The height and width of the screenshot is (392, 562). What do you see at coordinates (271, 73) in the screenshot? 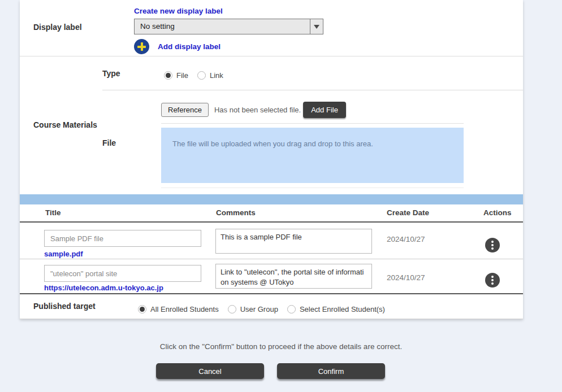
I see `type-section: Type File Link` at bounding box center [271, 73].